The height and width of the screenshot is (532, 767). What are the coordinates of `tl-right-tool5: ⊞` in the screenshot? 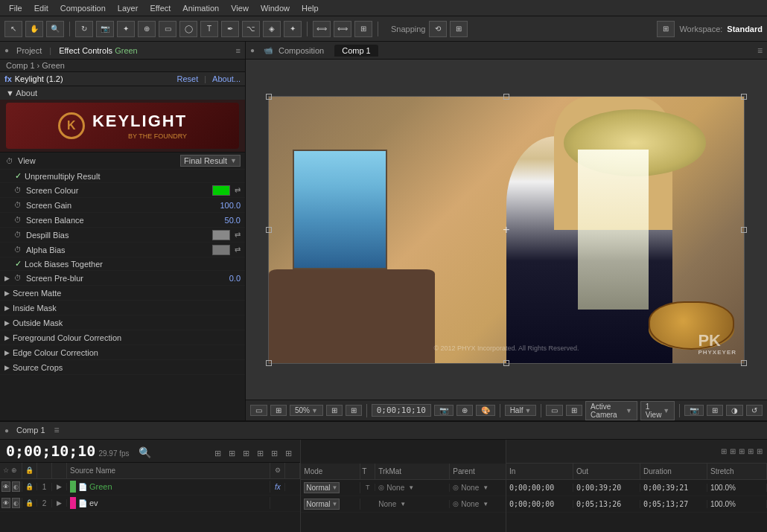 It's located at (760, 451).